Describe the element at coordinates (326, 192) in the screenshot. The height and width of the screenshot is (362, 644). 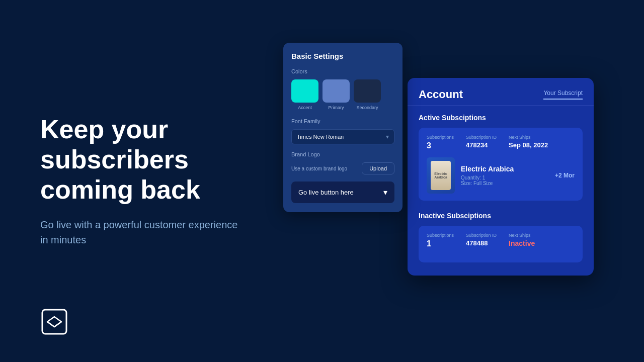
I see `go-live-text: Go live button here` at that location.